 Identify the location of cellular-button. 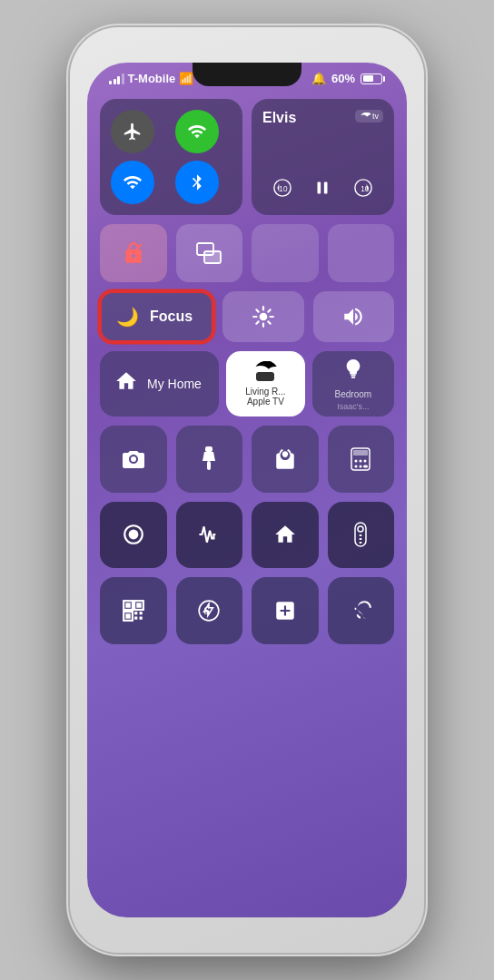
(197, 132).